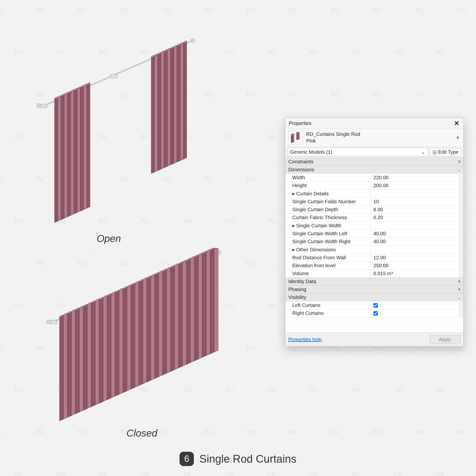 Image resolution: width=476 pixels, height=476 pixels. I want to click on prop-value: 0.20, so click(415, 218).